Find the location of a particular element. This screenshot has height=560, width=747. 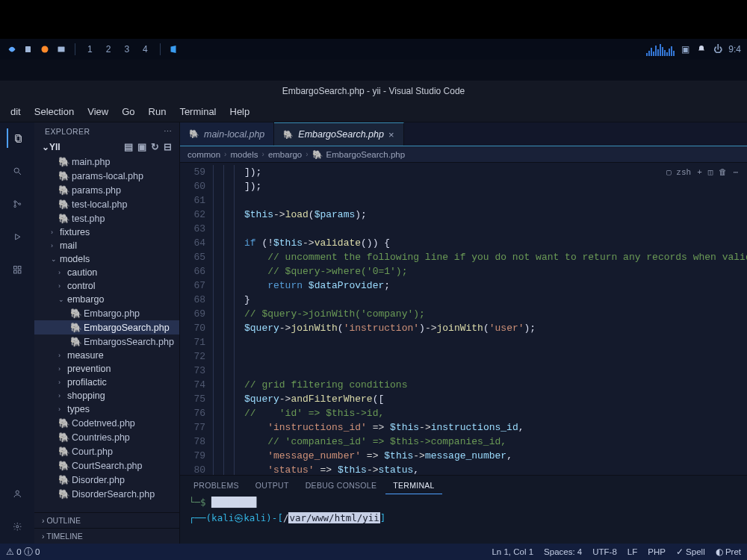

breadcrumb-part: models is located at coordinates (244, 155).